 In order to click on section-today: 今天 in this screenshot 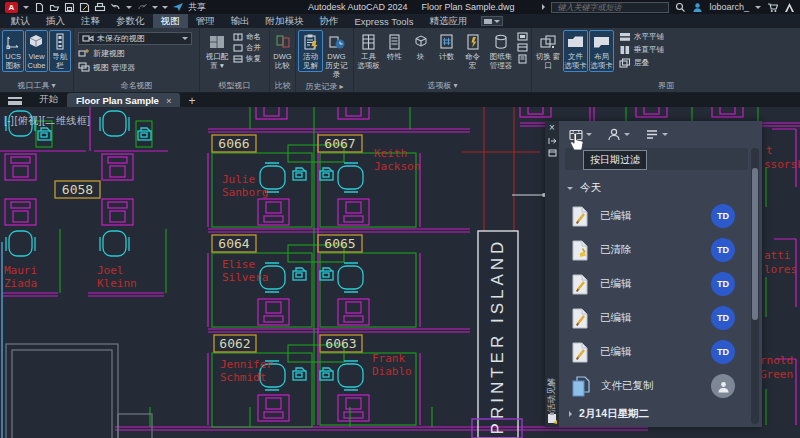, I will do `click(660, 188)`.